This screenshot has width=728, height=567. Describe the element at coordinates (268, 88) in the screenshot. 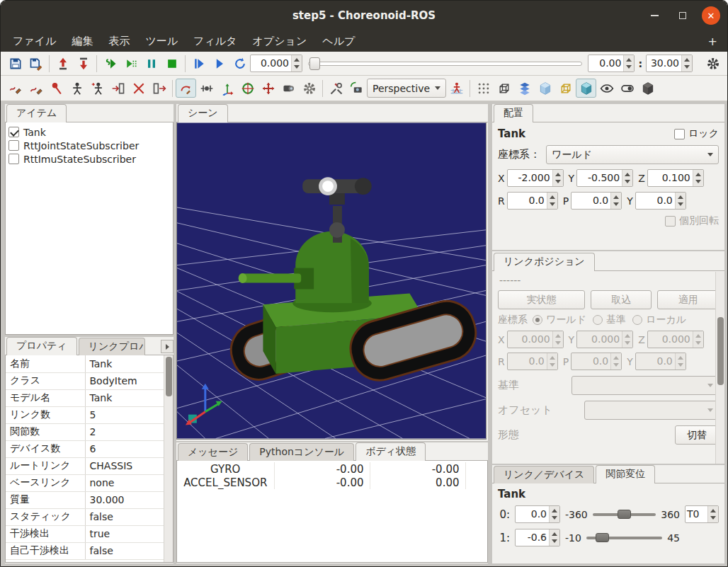

I see `translation-dragger-button` at that location.